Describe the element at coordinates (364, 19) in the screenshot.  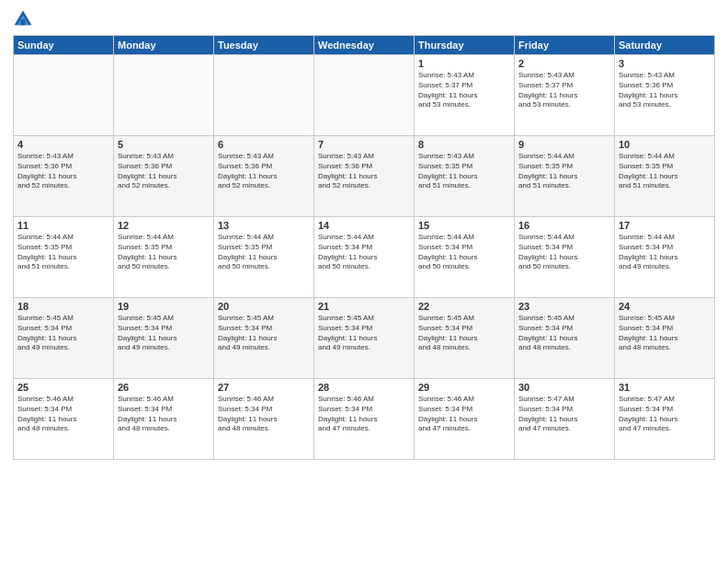
I see `header` at that location.